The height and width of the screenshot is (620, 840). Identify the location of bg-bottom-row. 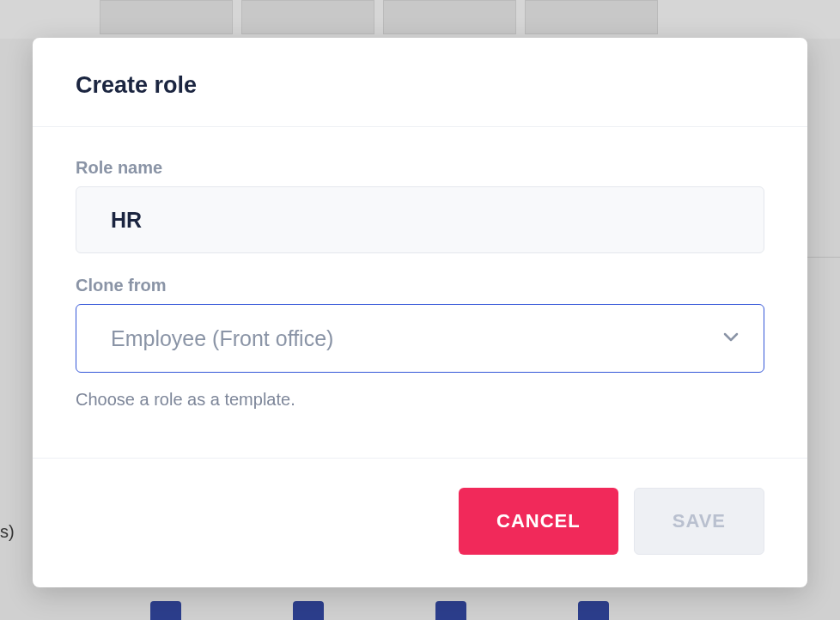
(380, 611).